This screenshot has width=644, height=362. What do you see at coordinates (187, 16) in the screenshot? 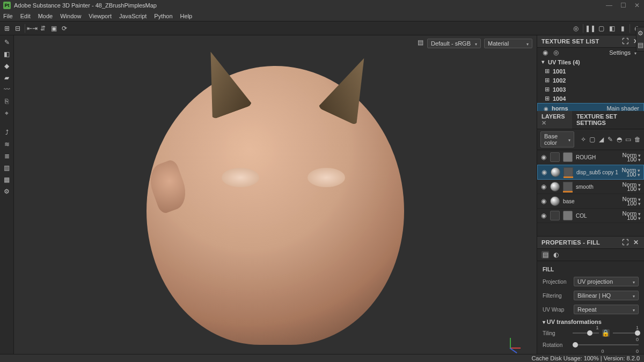
I see `menu-help: Help` at bounding box center [187, 16].